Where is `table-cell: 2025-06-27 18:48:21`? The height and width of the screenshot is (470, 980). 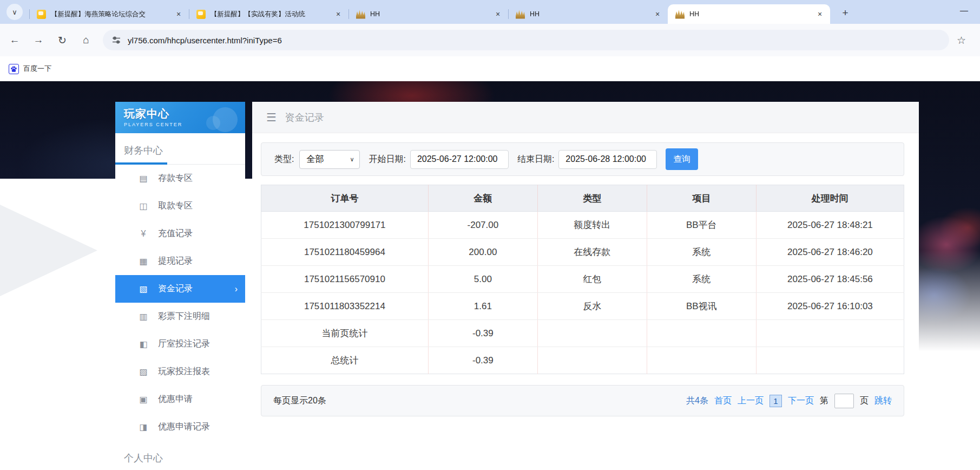 table-cell: 2025-06-27 18:48:21 is located at coordinates (830, 225).